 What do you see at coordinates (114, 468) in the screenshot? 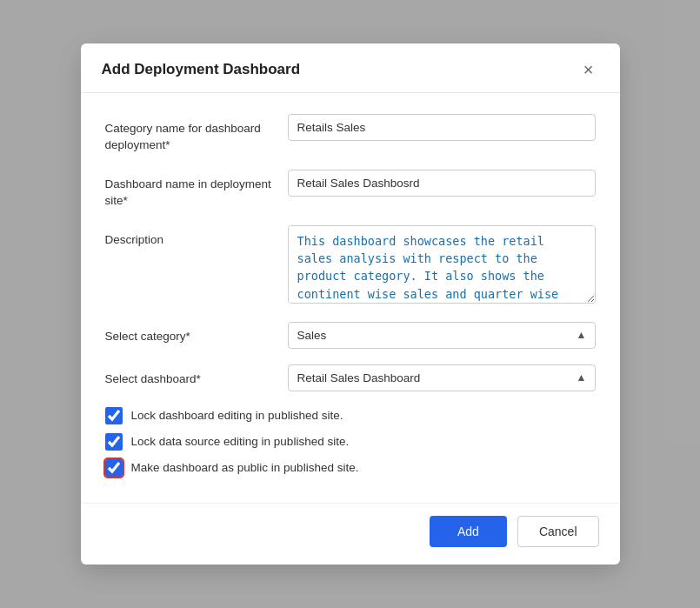
I see `make-public-checkbox-wrap` at bounding box center [114, 468].